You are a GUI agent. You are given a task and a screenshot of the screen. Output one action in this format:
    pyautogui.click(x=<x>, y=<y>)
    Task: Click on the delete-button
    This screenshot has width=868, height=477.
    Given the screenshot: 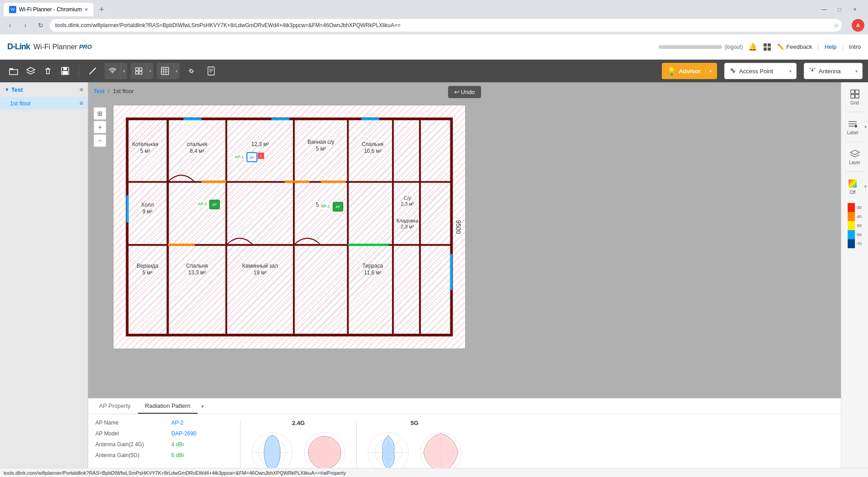 What is the action you would take?
    pyautogui.click(x=48, y=71)
    